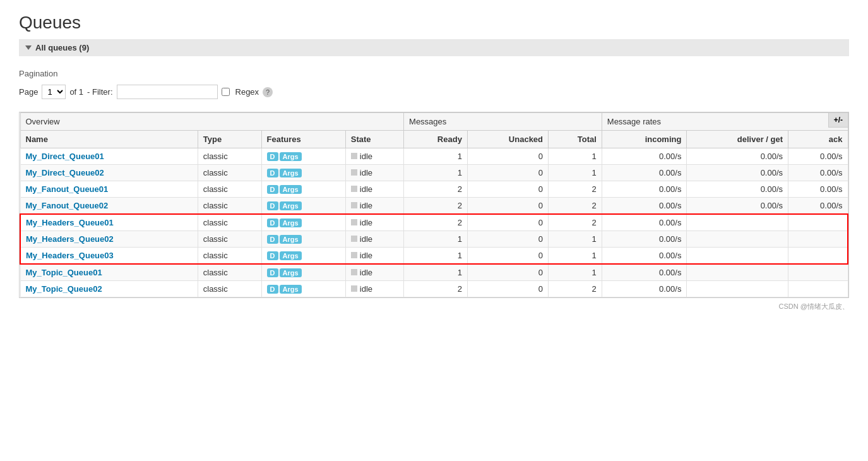  Describe the element at coordinates (28, 92) in the screenshot. I see `page-label: Page` at that location.